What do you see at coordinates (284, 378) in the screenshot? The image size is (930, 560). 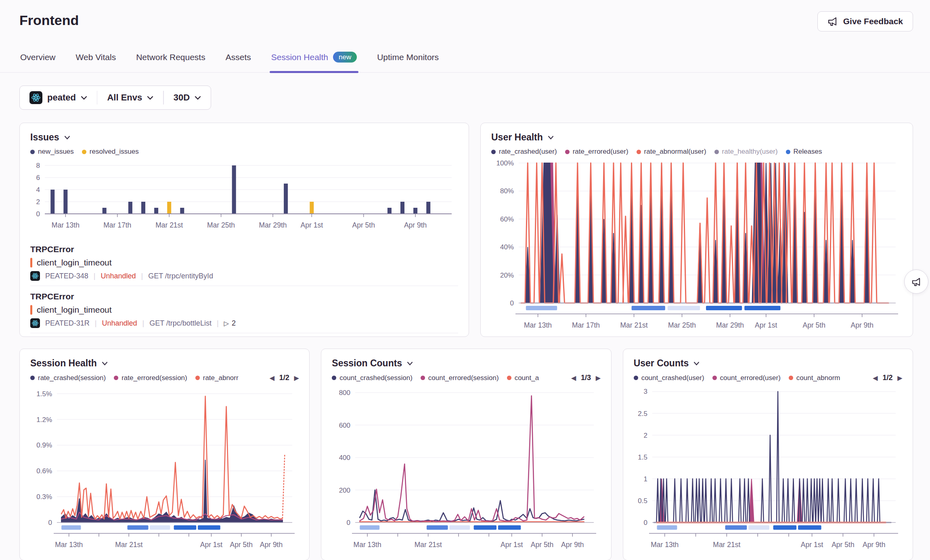 I see `legend-pager: ◀ 1/2 ▶` at bounding box center [284, 378].